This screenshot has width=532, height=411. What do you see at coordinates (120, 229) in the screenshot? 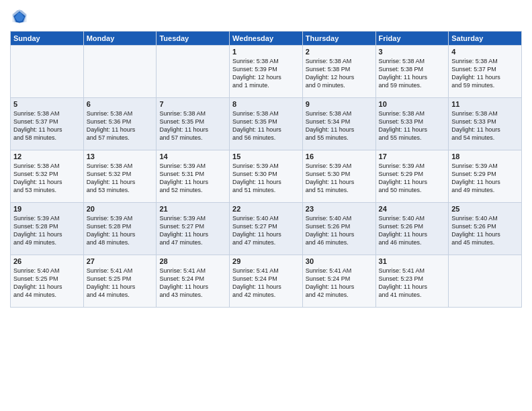
I see `calendar-cell: 20Sunrise: 5:39 AMSunset: 5:28 PMDayligh…` at bounding box center [120, 229].